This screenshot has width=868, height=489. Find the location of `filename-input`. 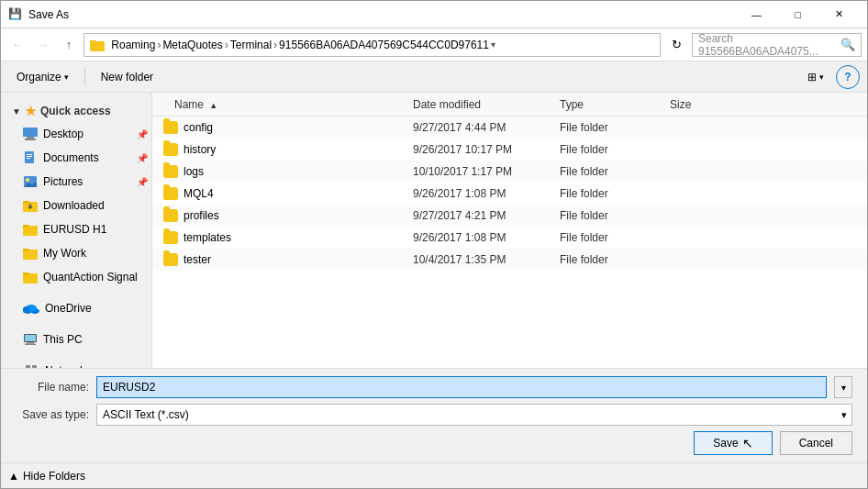

filename-input is located at coordinates (462, 387).